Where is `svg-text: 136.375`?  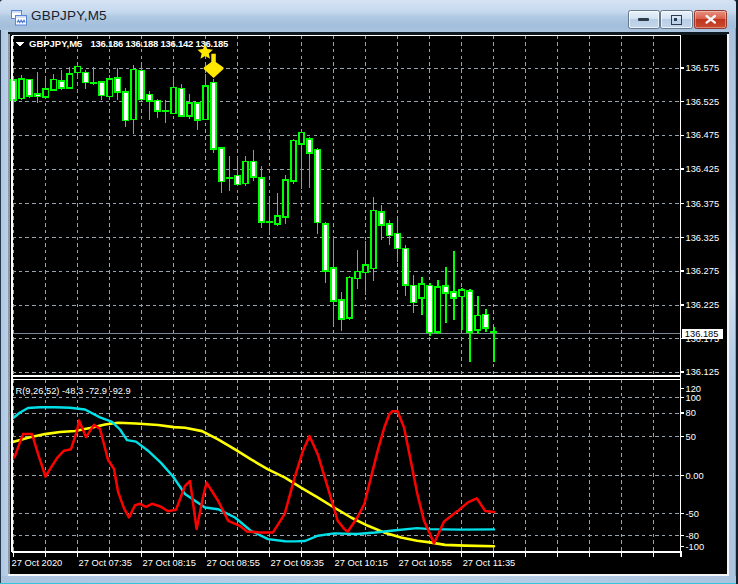
svg-text: 136.375 is located at coordinates (703, 204).